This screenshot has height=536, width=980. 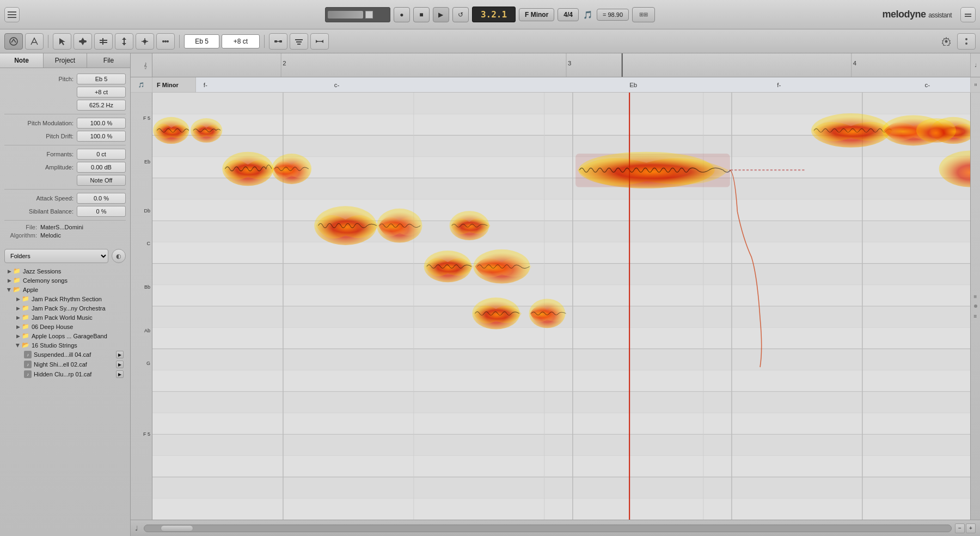 What do you see at coordinates (65, 60) in the screenshot?
I see `tab-project: Project` at bounding box center [65, 60].